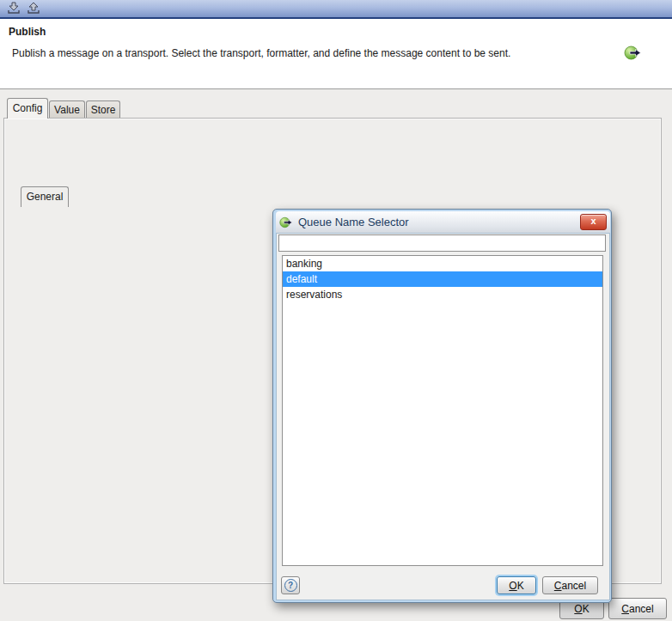  Describe the element at coordinates (27, 32) in the screenshot. I see `page-title: Publish` at that location.